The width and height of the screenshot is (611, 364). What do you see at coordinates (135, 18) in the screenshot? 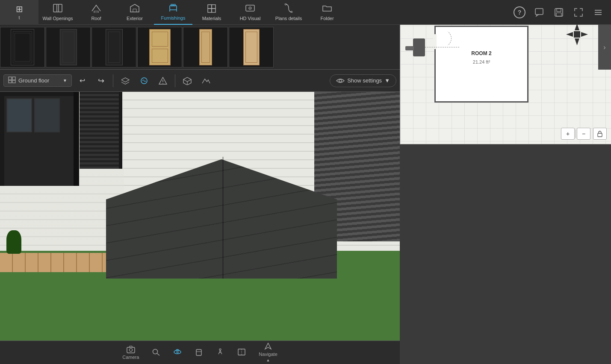
I see `exterior-label: Exterior` at bounding box center [135, 18].